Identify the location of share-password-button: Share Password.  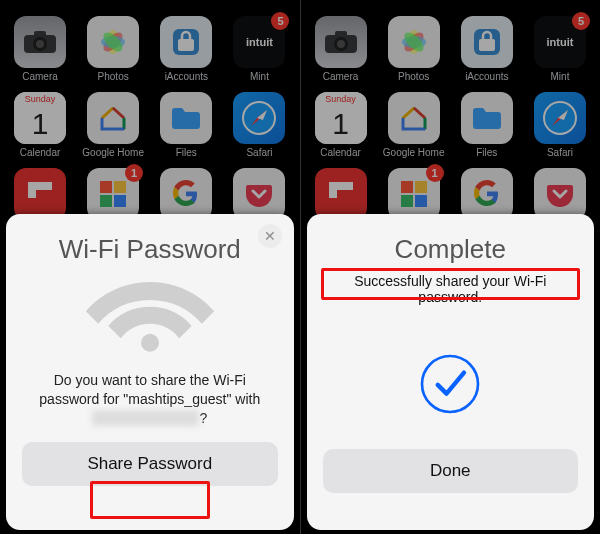
(150, 464).